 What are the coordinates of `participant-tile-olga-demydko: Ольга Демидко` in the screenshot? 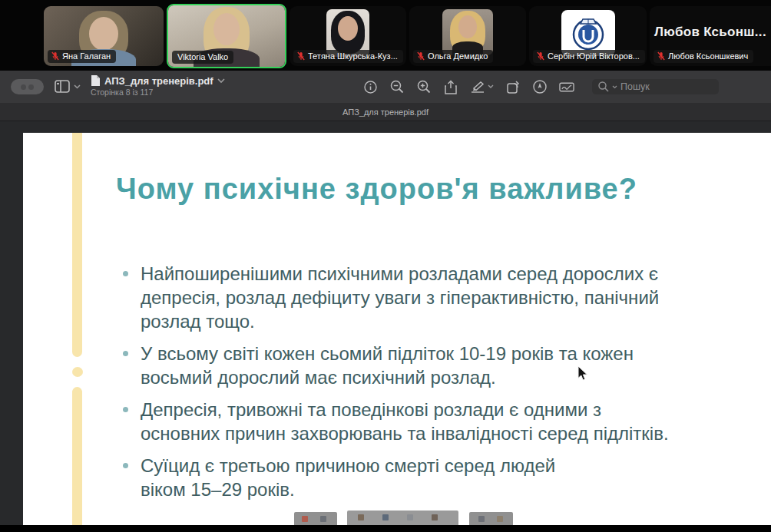 It's located at (468, 36).